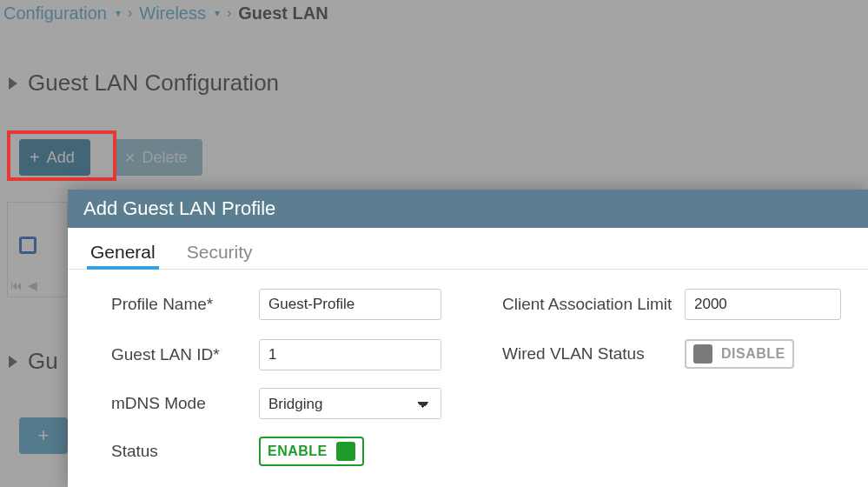 This screenshot has height=487, width=868. What do you see at coordinates (111, 157) in the screenshot?
I see `toolbar: Add Delete` at bounding box center [111, 157].